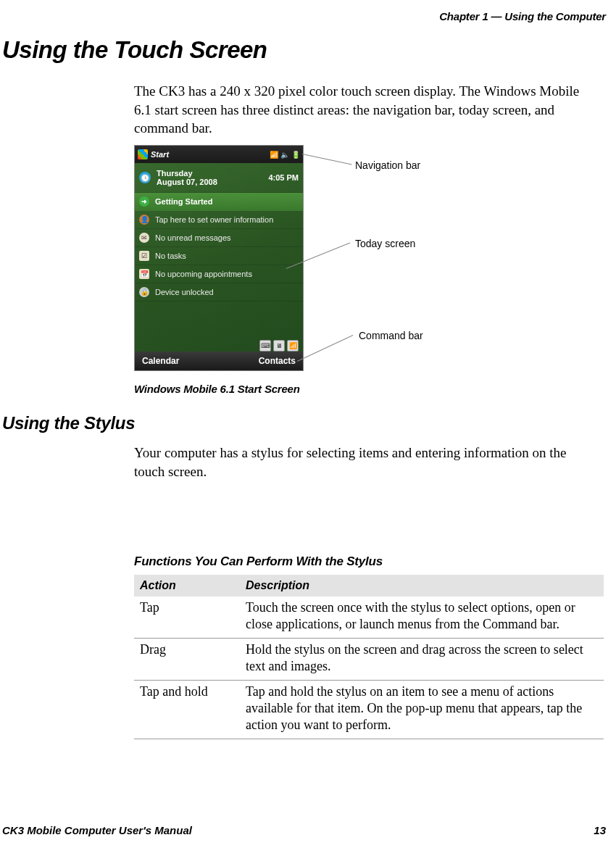  I want to click on start-button: Start, so click(154, 154).